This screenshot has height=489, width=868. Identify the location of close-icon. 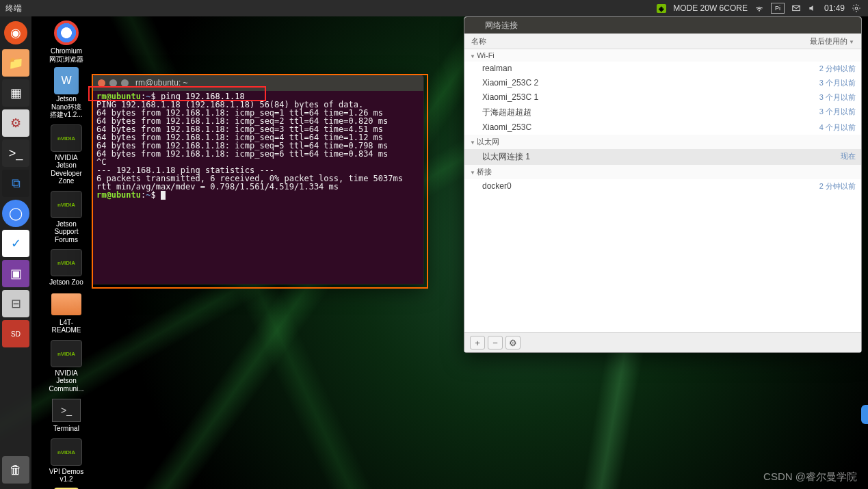
(101, 83).